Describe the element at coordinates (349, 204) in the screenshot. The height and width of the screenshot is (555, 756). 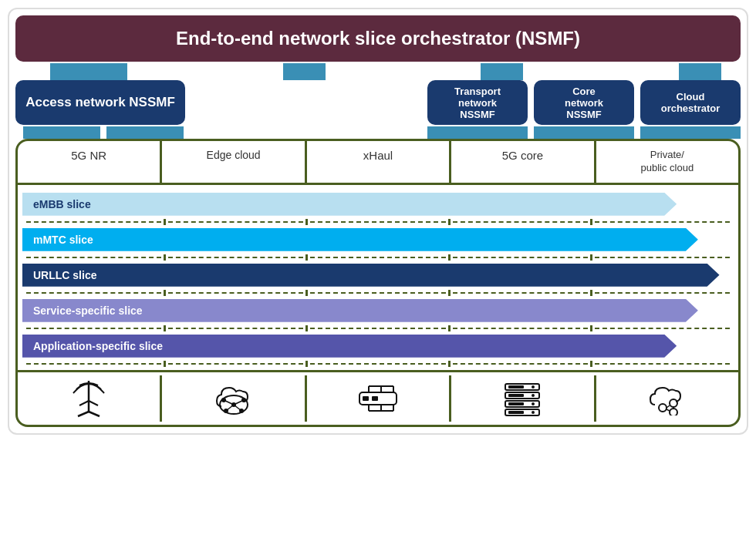
I see `slice-embb: eMBB slice` at that location.